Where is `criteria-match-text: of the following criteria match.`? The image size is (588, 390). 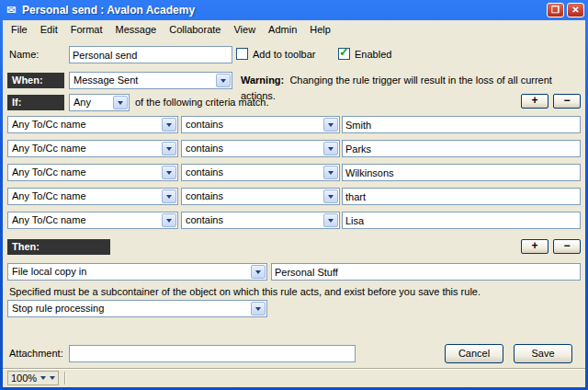
criteria-match-text: of the following criteria match. is located at coordinates (202, 103).